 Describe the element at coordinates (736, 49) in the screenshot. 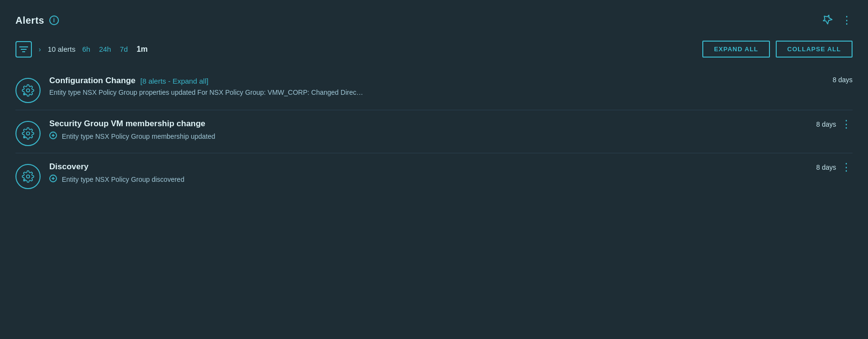

I see `expand-all-button: EXPAND ALL` at that location.